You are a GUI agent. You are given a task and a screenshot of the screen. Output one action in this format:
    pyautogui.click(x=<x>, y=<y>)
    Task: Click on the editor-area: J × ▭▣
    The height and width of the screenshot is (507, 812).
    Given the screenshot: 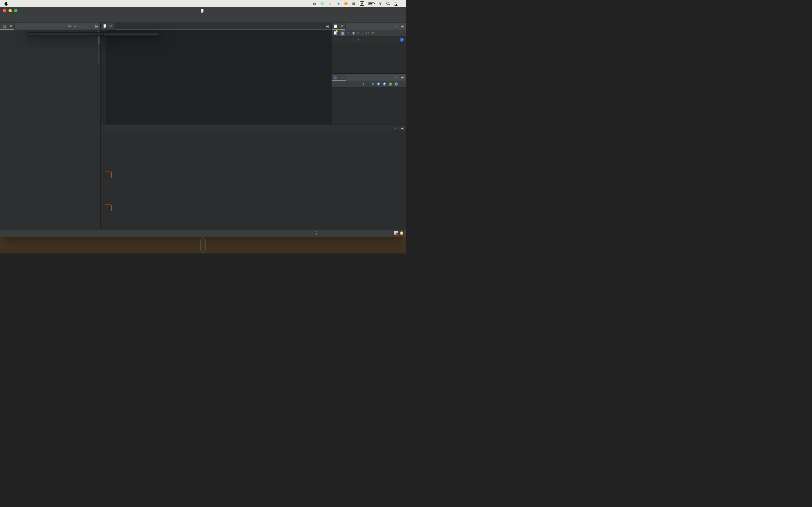 What is the action you would take?
    pyautogui.click(x=216, y=73)
    